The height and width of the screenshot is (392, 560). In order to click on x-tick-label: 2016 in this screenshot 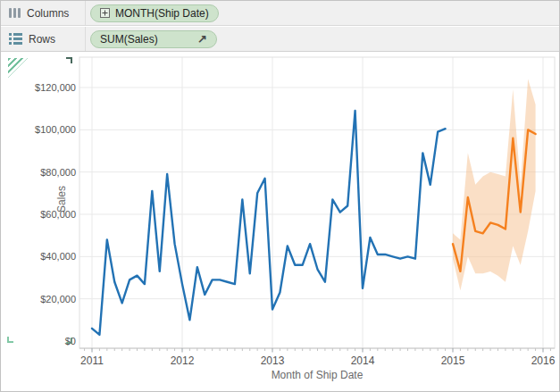, I will do `click(541, 361)`.